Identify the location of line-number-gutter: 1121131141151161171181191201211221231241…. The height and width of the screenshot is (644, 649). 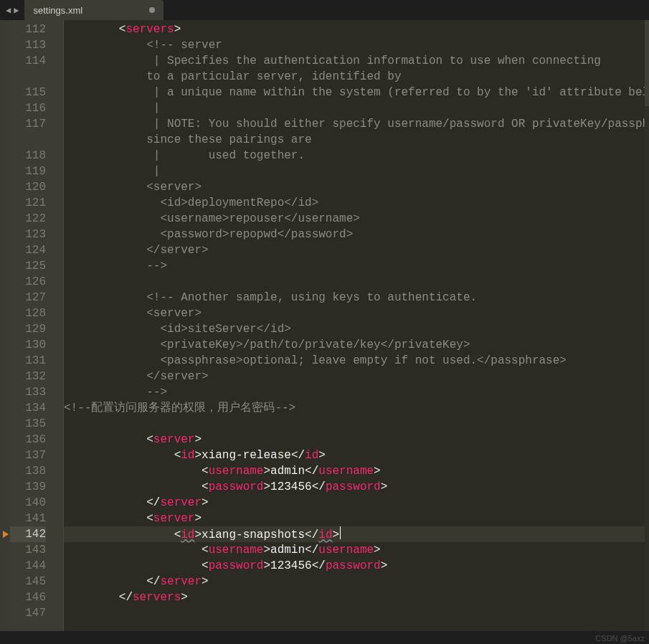
(29, 326).